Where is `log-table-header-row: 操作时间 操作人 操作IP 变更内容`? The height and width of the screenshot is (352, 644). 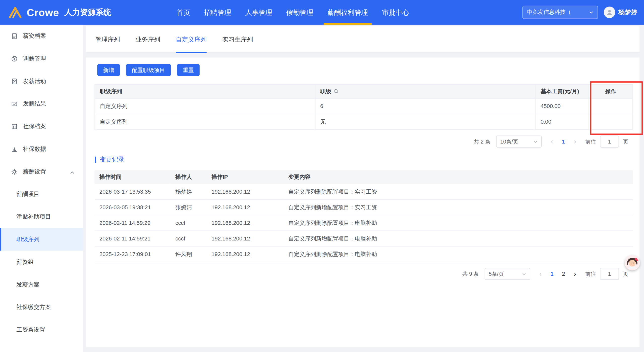 log-table-header-row: 操作时间 操作人 操作IP 变更内容 is located at coordinates (364, 177).